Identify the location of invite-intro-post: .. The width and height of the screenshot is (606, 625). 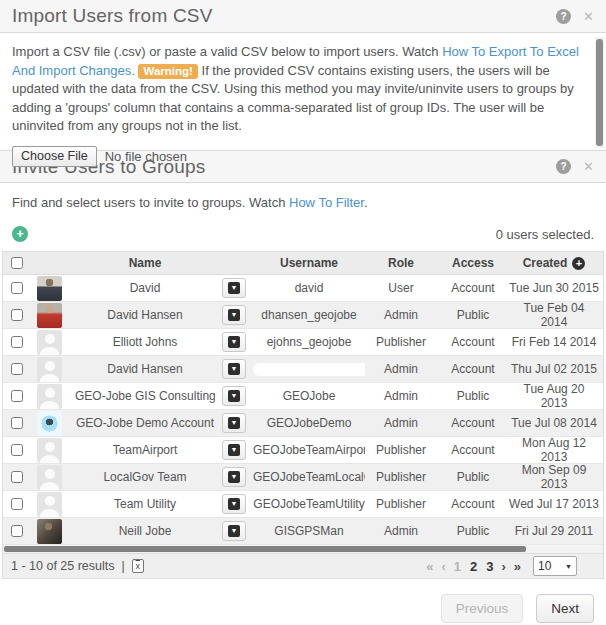
(366, 202).